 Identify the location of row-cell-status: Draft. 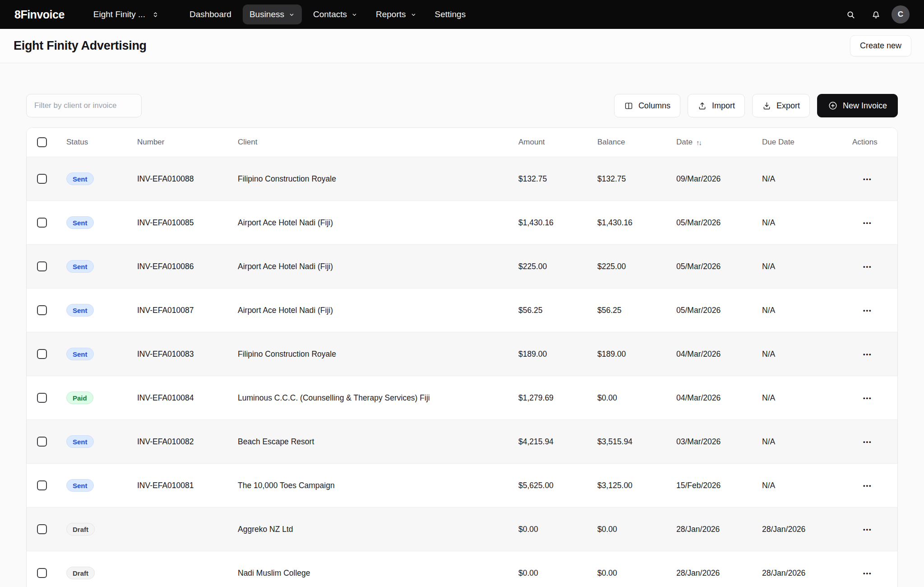
(102, 573).